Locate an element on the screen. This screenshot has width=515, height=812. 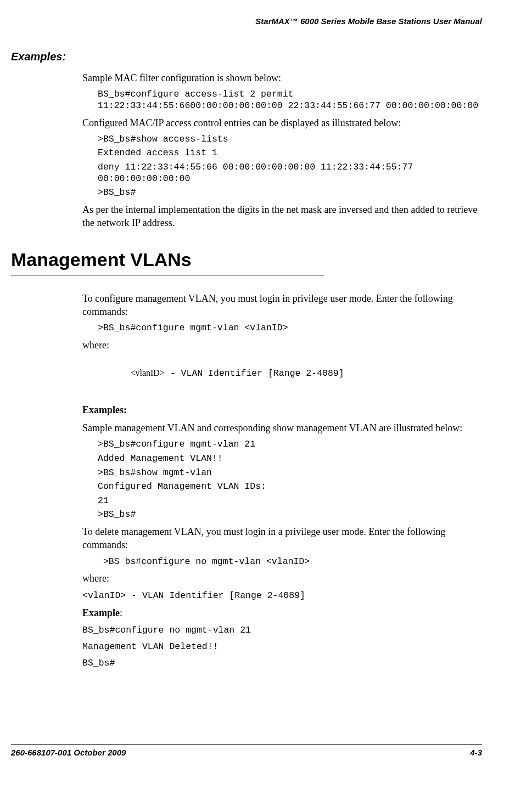
code-mgmt-vlan: >BS_bs#configure mgmt-vlan <vlanID> is located at coordinates (290, 328).